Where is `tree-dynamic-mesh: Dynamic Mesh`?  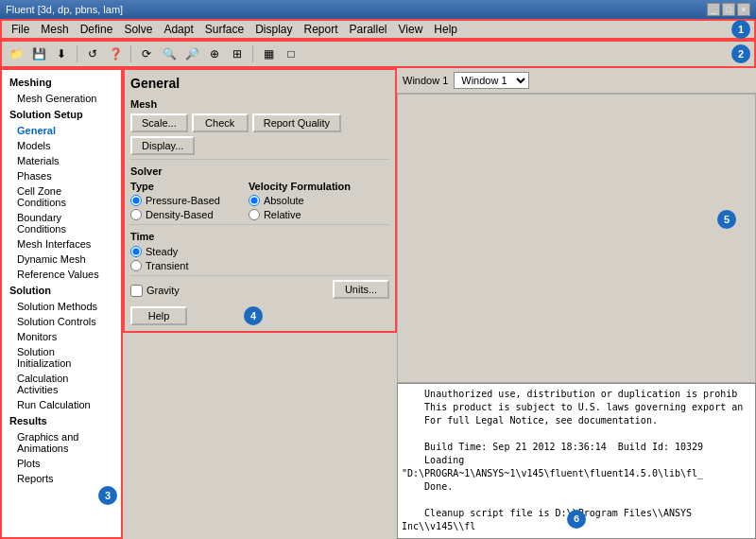 tree-dynamic-mesh: Dynamic Mesh is located at coordinates (61, 259).